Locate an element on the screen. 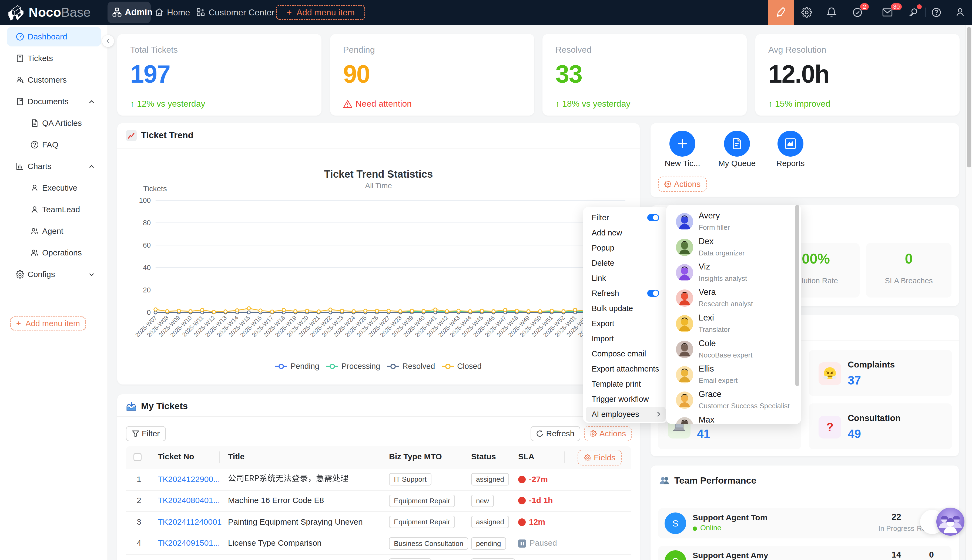  svg-text: Tickets is located at coordinates (155, 188).